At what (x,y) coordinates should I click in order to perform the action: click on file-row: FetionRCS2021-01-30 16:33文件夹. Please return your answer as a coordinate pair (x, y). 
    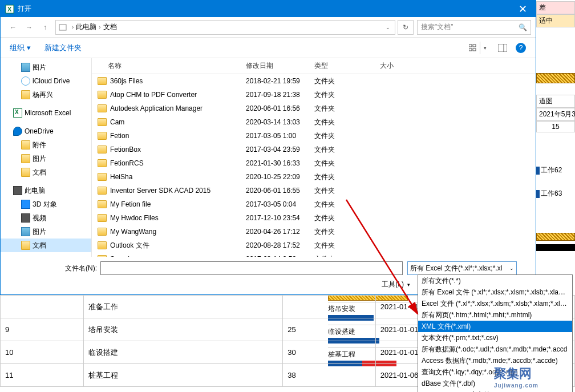
    Looking at the image, I should click on (314, 163).